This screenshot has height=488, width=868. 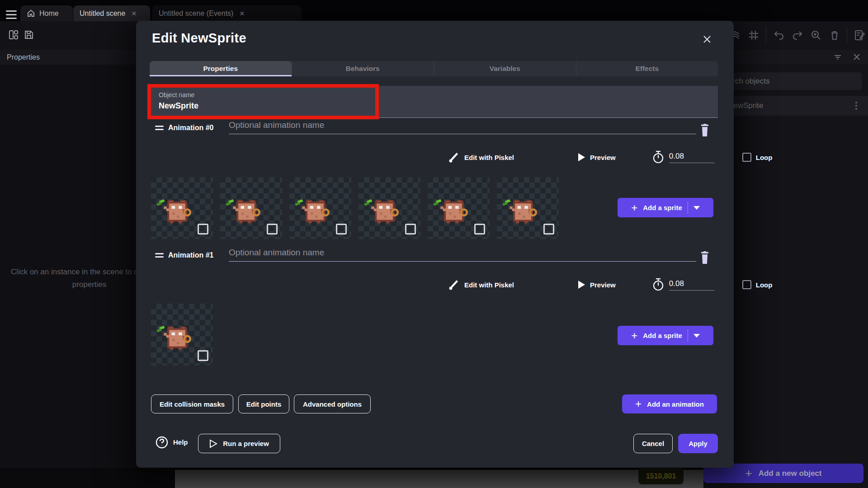 I want to click on play-outline-icon, so click(x=213, y=444).